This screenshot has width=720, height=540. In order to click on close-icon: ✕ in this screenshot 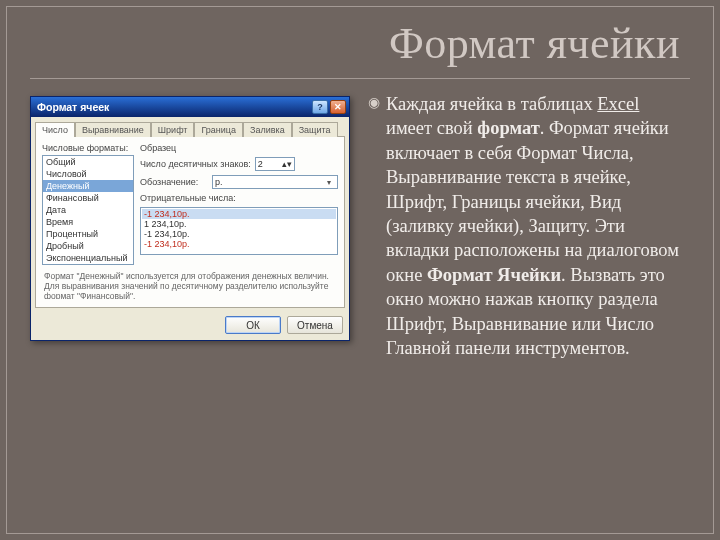, I will do `click(338, 108)`.